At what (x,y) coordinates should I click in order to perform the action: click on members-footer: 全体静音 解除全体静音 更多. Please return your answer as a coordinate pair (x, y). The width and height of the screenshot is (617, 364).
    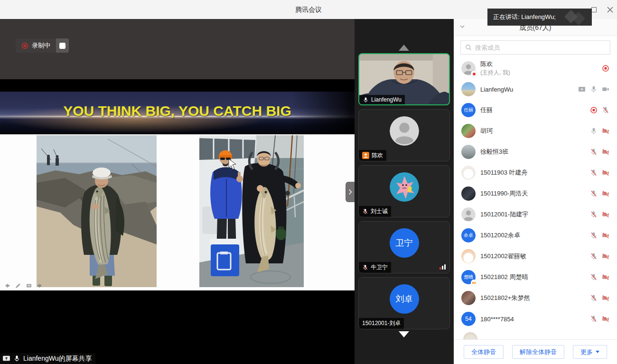
    Looking at the image, I should click on (535, 352).